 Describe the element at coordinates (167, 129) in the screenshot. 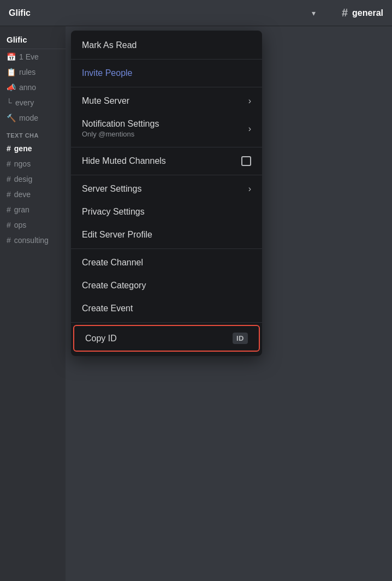

I see `menu-item-notification-settings: Notification Settings Only @mentions ›` at that location.